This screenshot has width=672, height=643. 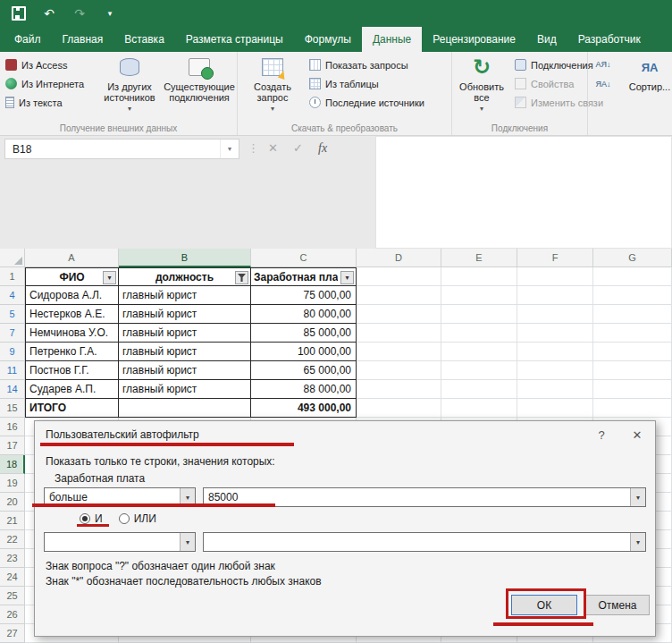 What do you see at coordinates (633, 390) in the screenshot?
I see `cell-g14` at bounding box center [633, 390].